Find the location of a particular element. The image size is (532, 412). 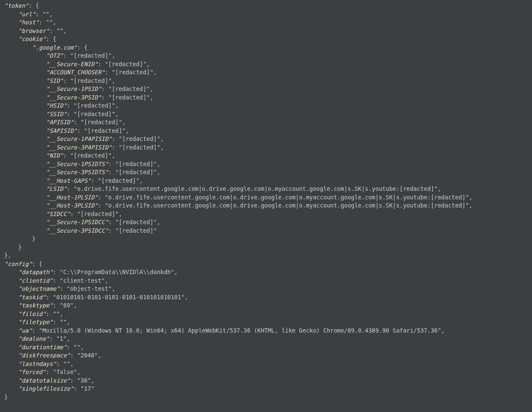

json-line: "LSID": "o.drive.fife.usercontent.google… is located at coordinates (266, 189).